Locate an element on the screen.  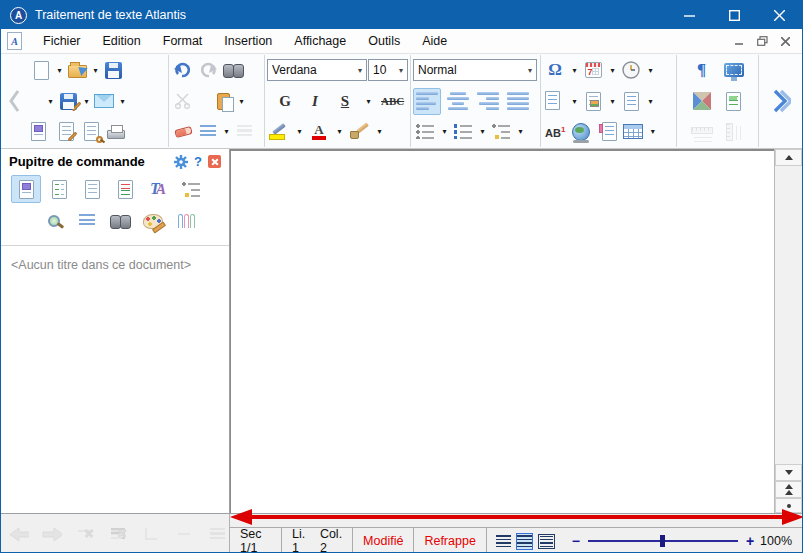
highlight-view-button is located at coordinates (734, 102).